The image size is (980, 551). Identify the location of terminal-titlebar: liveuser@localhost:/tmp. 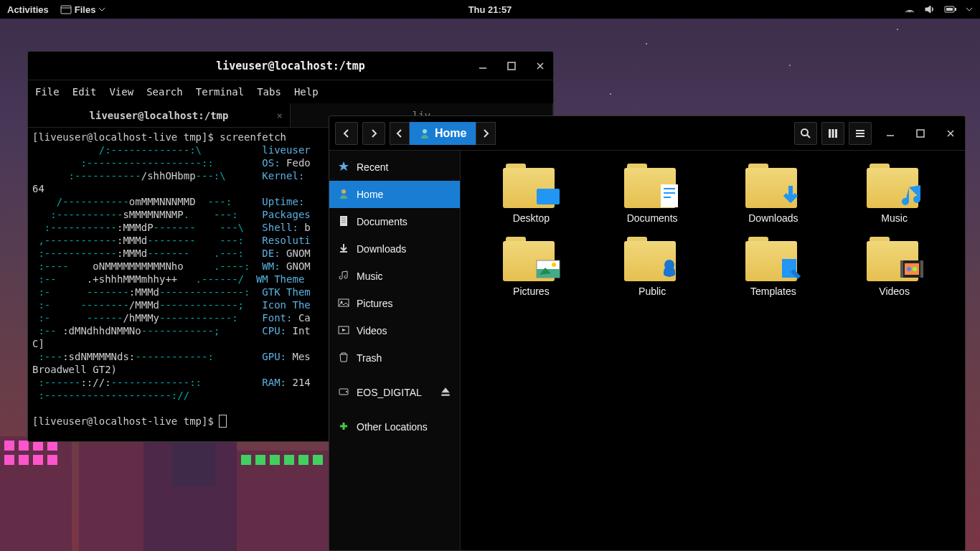
(291, 66).